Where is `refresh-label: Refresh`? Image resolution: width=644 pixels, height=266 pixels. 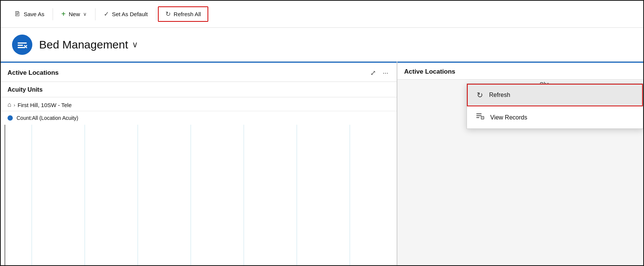 refresh-label: Refresh is located at coordinates (500, 95).